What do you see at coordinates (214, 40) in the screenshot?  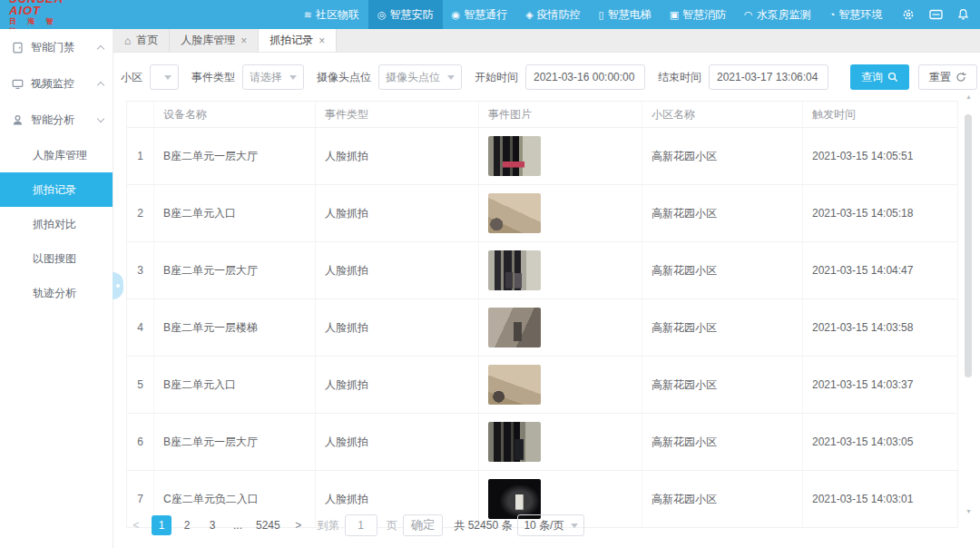 I see `tab-face-library: 人脸库管理 ×` at bounding box center [214, 40].